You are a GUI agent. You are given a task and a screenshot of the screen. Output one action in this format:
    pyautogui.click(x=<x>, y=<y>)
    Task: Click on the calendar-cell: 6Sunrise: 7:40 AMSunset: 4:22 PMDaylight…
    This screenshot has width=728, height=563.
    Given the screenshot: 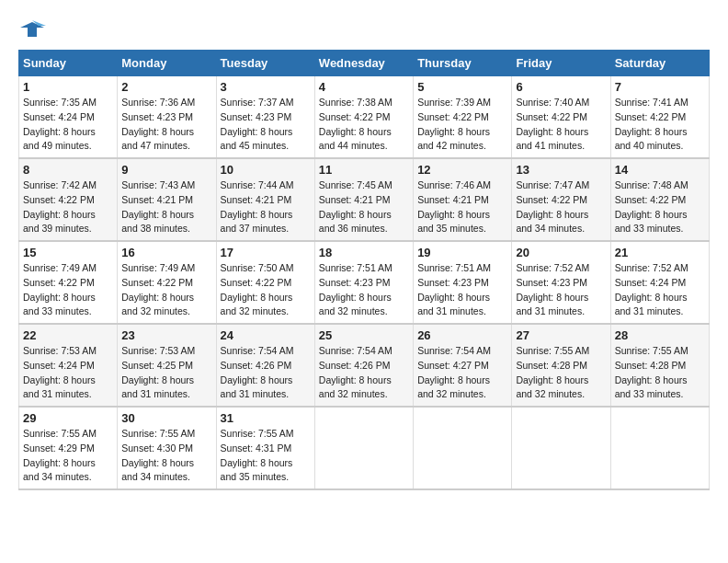 What is the action you would take?
    pyautogui.click(x=561, y=118)
    